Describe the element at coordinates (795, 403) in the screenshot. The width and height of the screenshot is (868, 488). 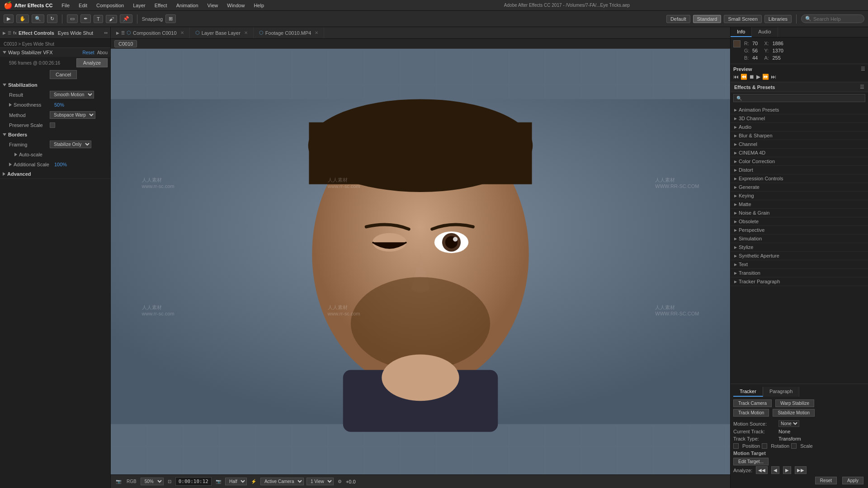
I see `warp-stabilizer-btn: Warp Stabilize` at that location.